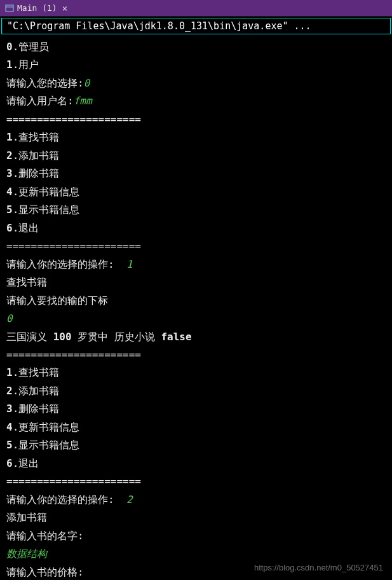 The image size is (392, 580). I want to click on console-line: 0.管理员, so click(196, 47).